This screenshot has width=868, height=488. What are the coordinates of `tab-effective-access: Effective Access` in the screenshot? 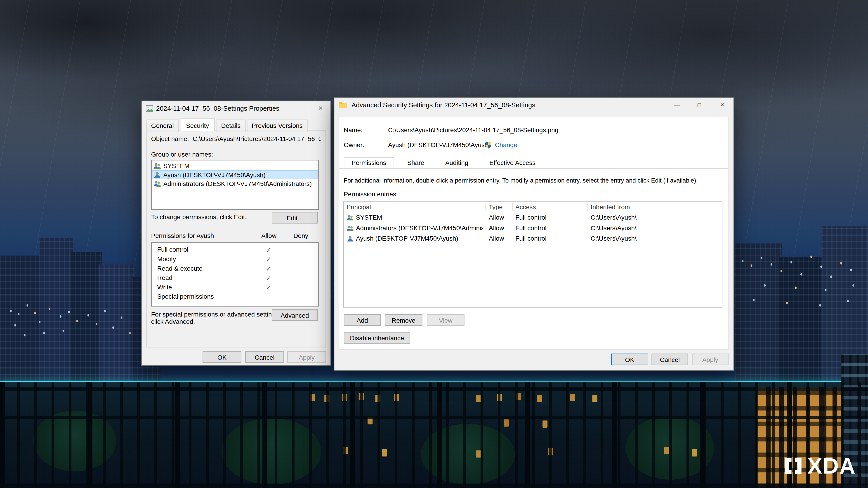 It's located at (512, 163).